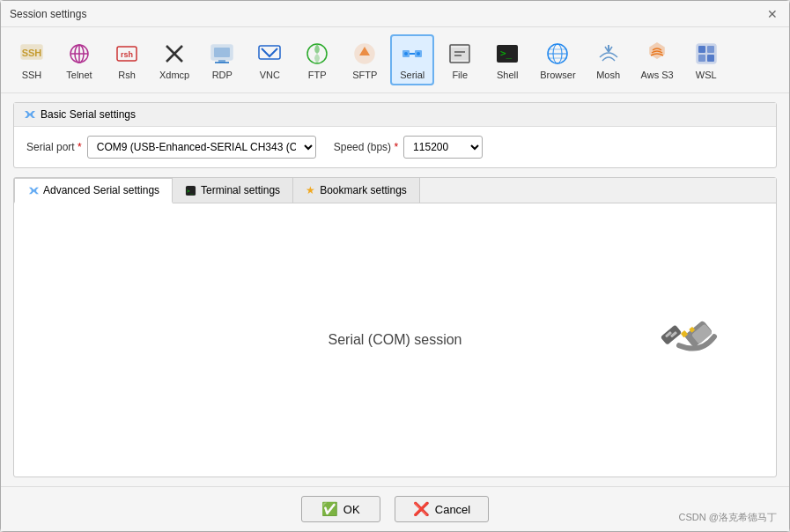 Image resolution: width=790 pixels, height=532 pixels. Describe the element at coordinates (365, 54) in the screenshot. I see `sftp-icon` at that location.